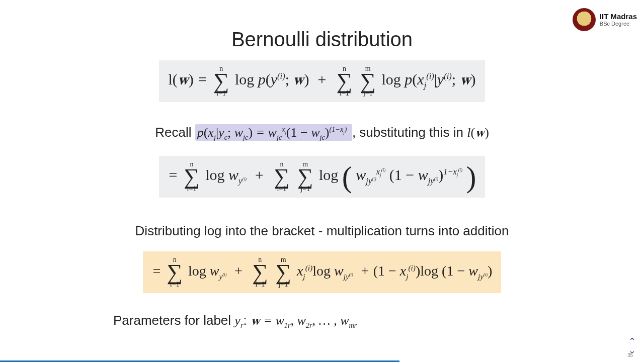 This screenshot has height=362, width=644. I want to click on brand-line1: IIT Madras, so click(618, 16).